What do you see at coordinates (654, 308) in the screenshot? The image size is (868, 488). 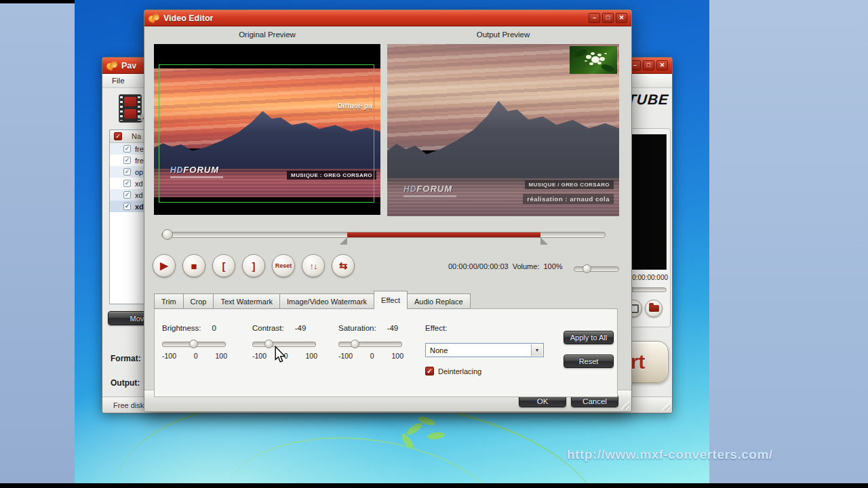 I see `open-folder-button` at bounding box center [654, 308].